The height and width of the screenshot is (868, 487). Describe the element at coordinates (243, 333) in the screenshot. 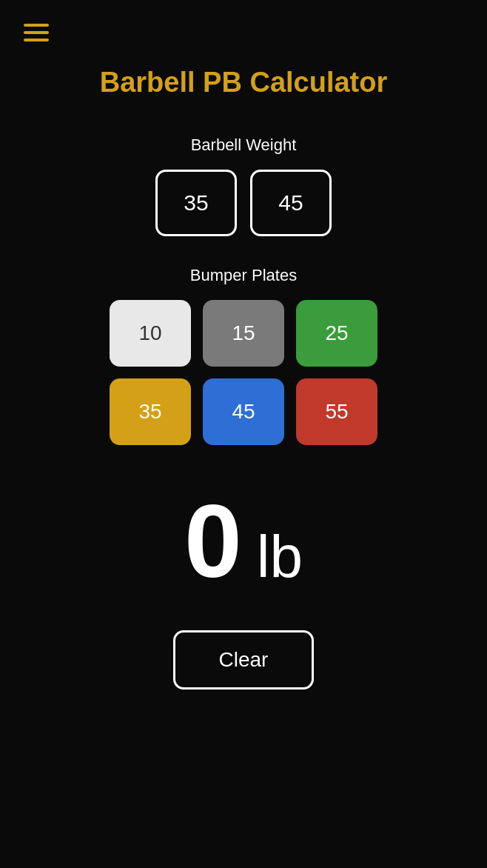

I see `plates-row-1: 10 15 25` at that location.